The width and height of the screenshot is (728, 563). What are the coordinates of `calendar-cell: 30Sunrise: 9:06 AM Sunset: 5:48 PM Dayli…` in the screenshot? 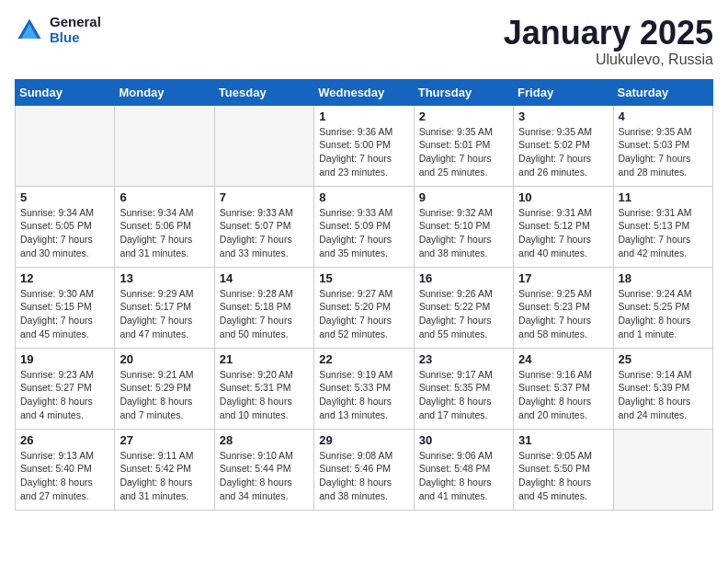 It's located at (463, 469).